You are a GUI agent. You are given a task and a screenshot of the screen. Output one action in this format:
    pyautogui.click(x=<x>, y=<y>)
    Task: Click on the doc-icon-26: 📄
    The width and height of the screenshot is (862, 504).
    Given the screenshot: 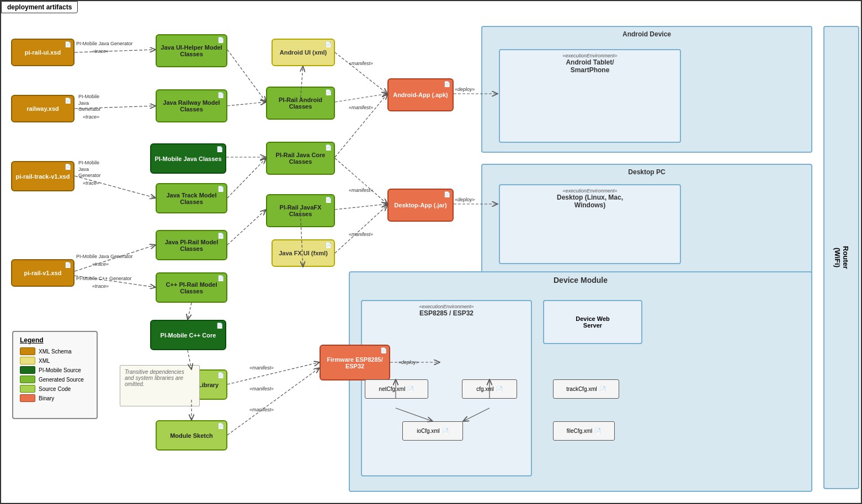 What is the action you would take?
    pyautogui.click(x=598, y=431)
    